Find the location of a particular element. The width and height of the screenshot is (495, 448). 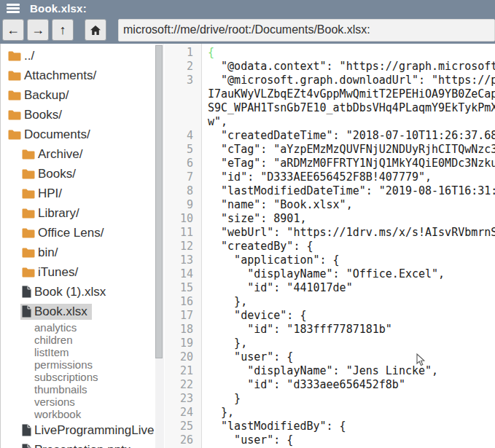

code-line: "id": "441017de" is located at coordinates (351, 288).